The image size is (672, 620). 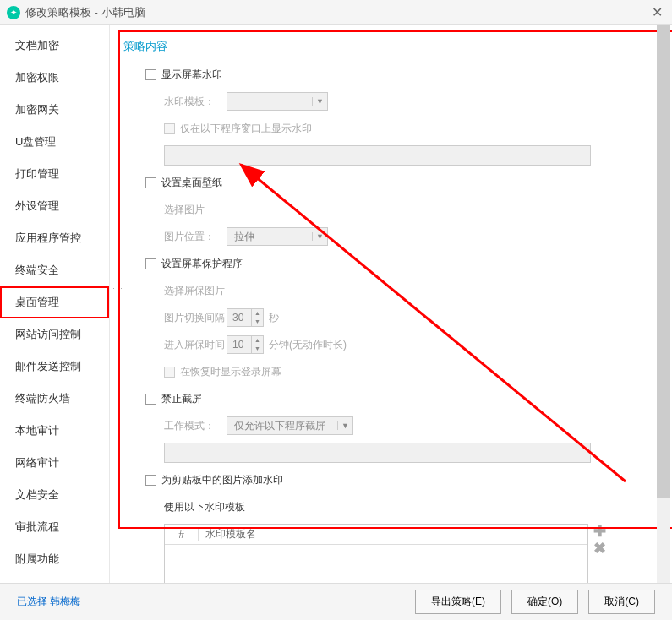 What do you see at coordinates (222, 480) in the screenshot?
I see `label-clipboard-watermark: 为剪贴板中的图片添加水印` at bounding box center [222, 480].